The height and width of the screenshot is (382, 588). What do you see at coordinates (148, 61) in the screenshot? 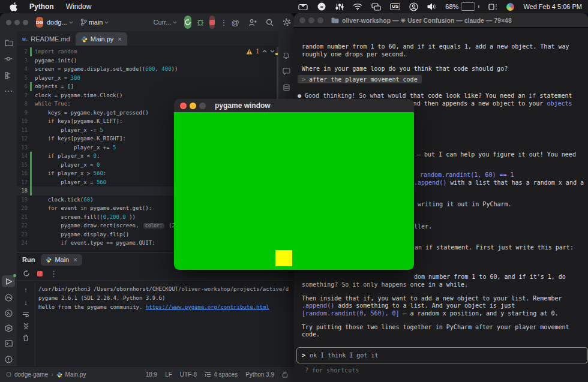
I see `code-line: 3pygame.init()` at bounding box center [148, 61].